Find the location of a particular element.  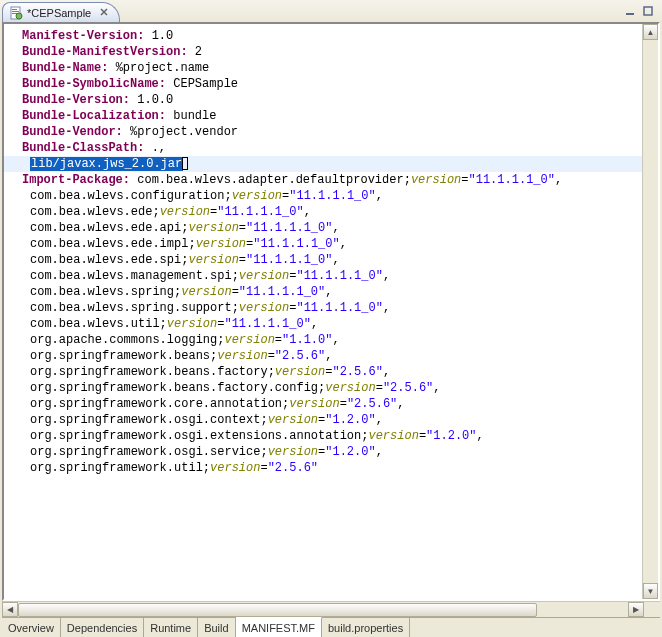

tab-title: *CEPSample is located at coordinates (59, 13).